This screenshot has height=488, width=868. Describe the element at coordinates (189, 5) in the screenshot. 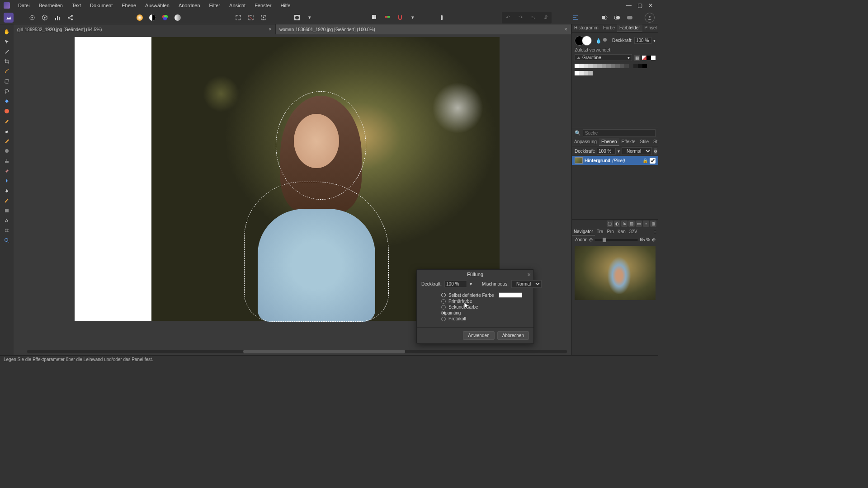

I see `menu-anordnen: Anordnen` at that location.